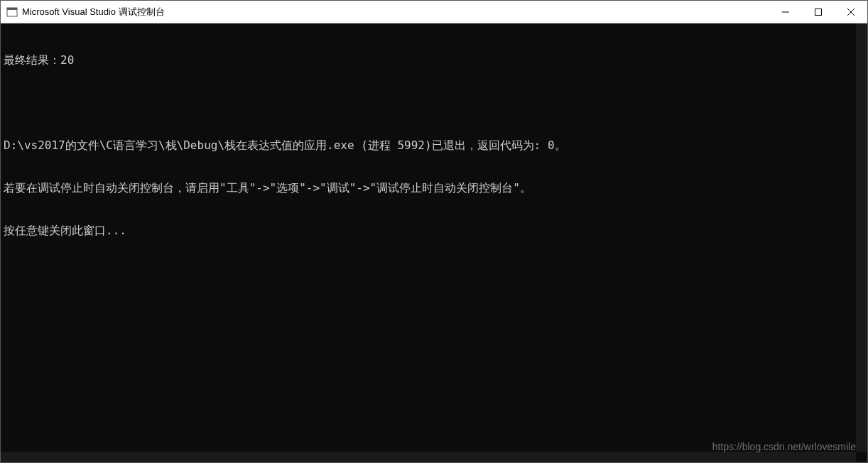 The width and height of the screenshot is (868, 463). Describe the element at coordinates (818, 11) in the screenshot. I see `maximize-button` at that location.